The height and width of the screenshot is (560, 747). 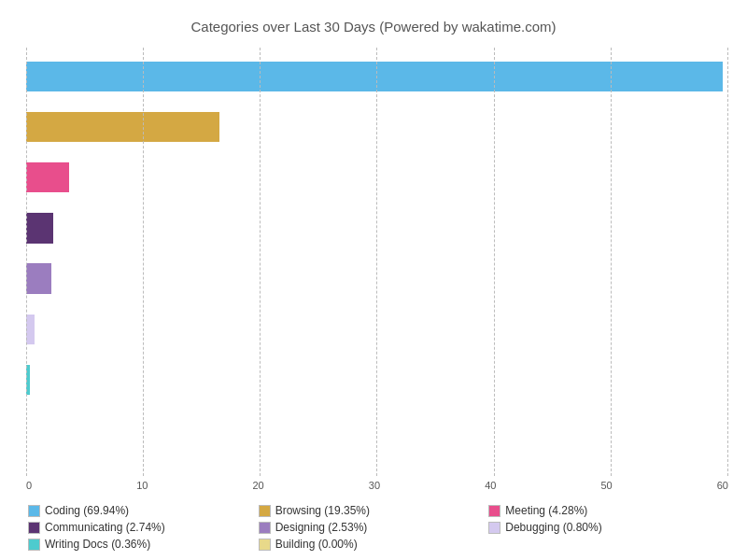 What do you see at coordinates (603, 527) in the screenshot?
I see `legend-item: Debugging (0.80%)` at bounding box center [603, 527].